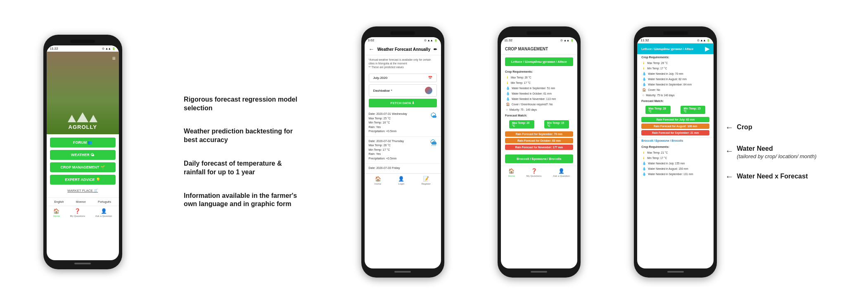 The image size is (868, 304). I want to click on nav-register-2: 📝 Register, so click(426, 180).